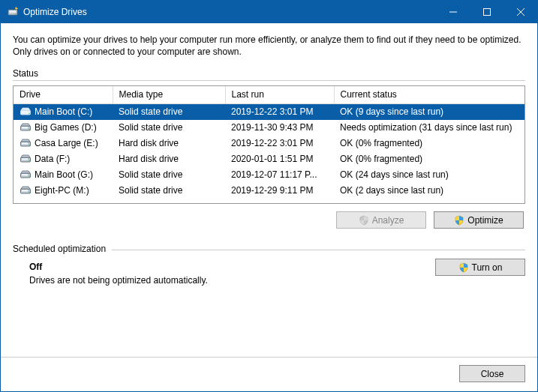  I want to click on table-row: Casa Large (E:)Hard disk drive2019-12-22…, so click(269, 144).